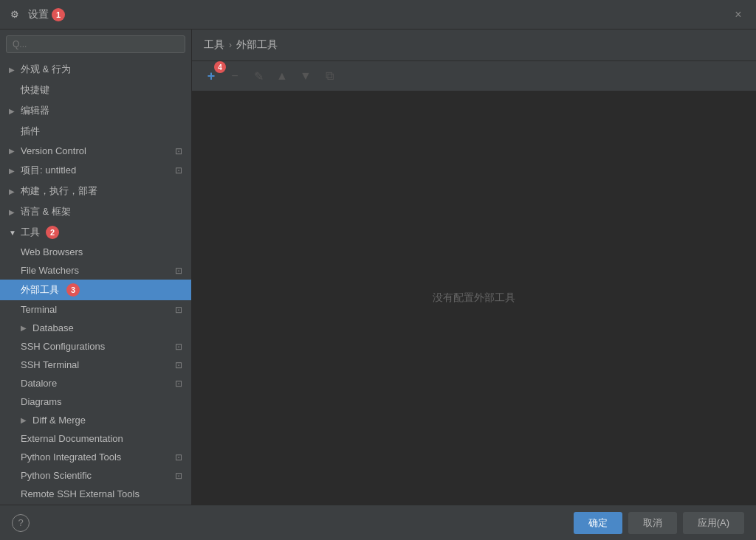 The width and height of the screenshot is (756, 540). What do you see at coordinates (96, 310) in the screenshot?
I see `sidebar-item-terminal: Terminal ⊡` at bounding box center [96, 310].